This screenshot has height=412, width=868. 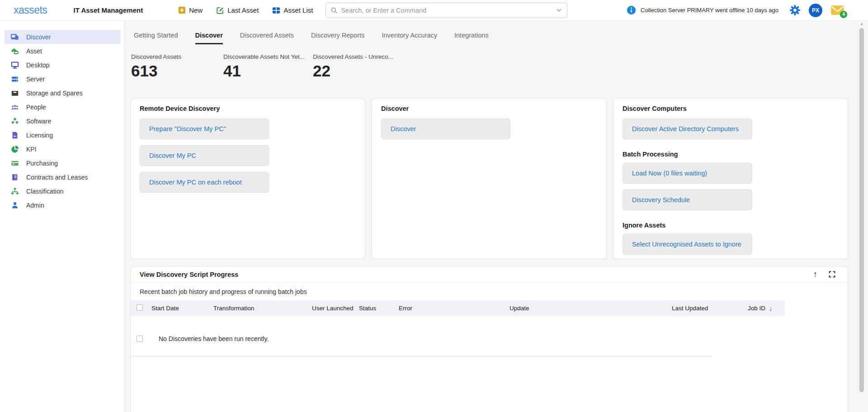 I want to click on sidebar-item-storage: Storage and Spares, so click(x=62, y=93).